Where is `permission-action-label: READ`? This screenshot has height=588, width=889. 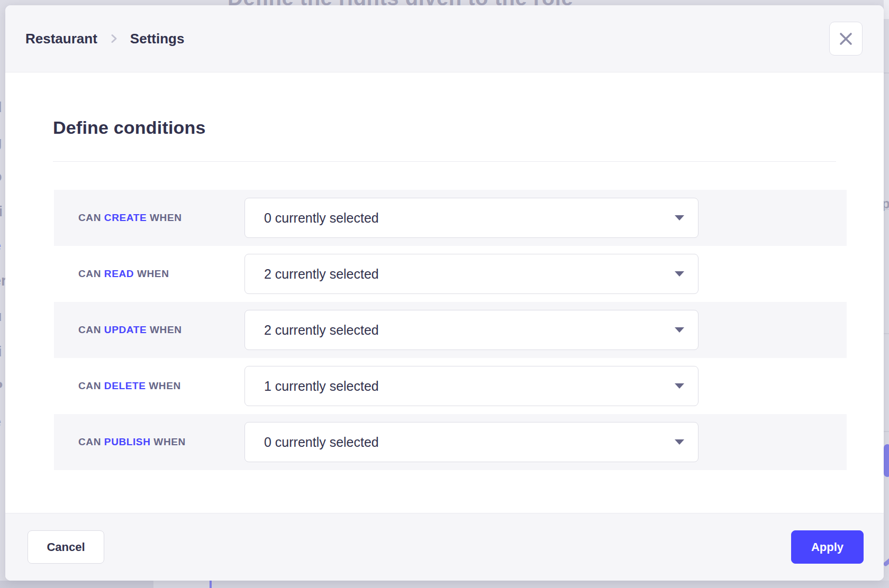
permission-action-label: READ is located at coordinates (119, 274).